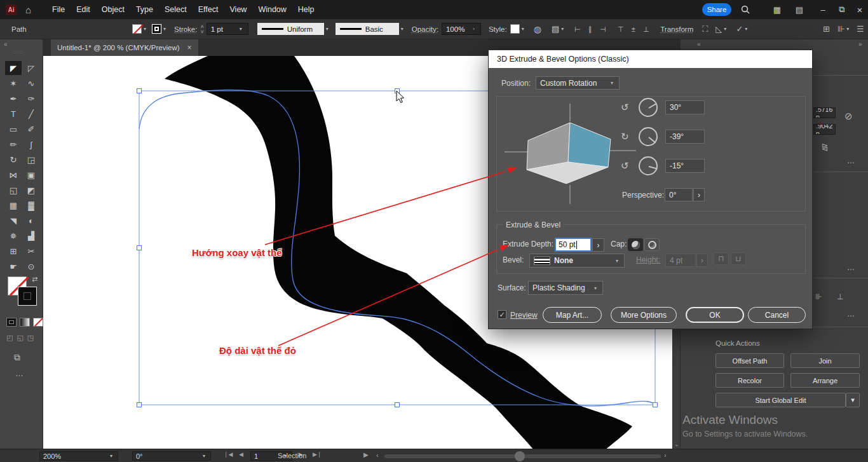 Image resolution: width=868 pixels, height=462 pixels. What do you see at coordinates (520, 456) in the screenshot?
I see `hscroll-thumb` at bounding box center [520, 456].